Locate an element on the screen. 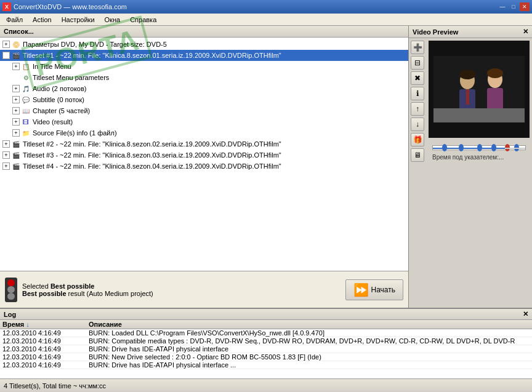 The height and width of the screenshot is (392, 532). log-desc-header: Описание is located at coordinates (309, 325).